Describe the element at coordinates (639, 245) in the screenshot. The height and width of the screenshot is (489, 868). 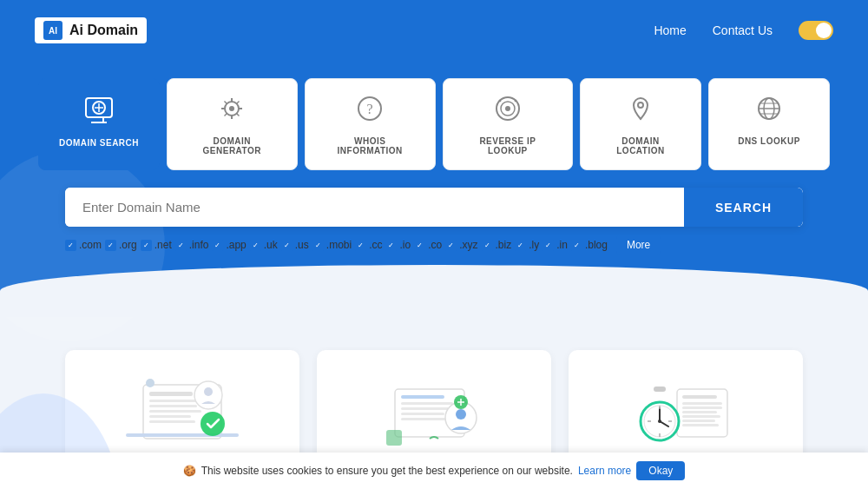
I see `more-button: More` at that location.